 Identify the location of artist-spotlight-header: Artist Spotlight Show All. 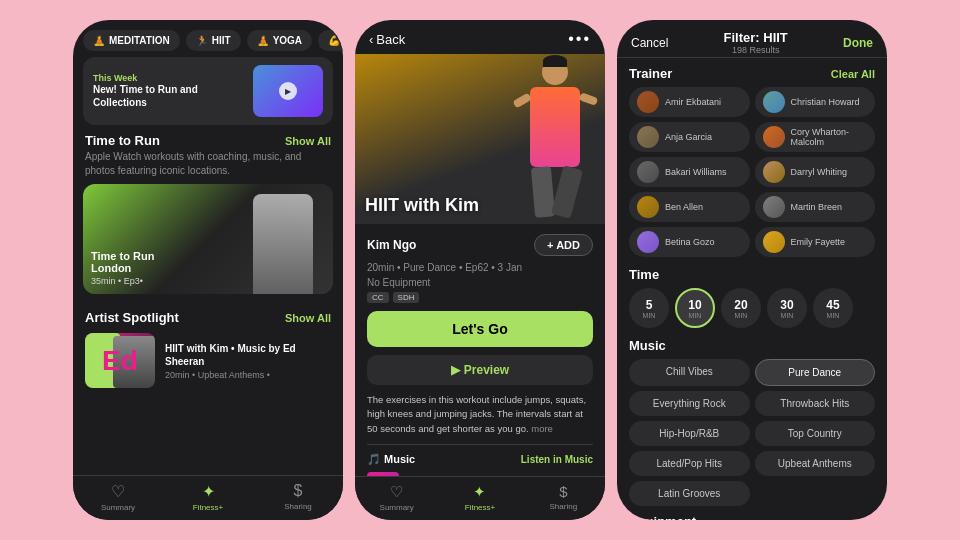
(208, 314).